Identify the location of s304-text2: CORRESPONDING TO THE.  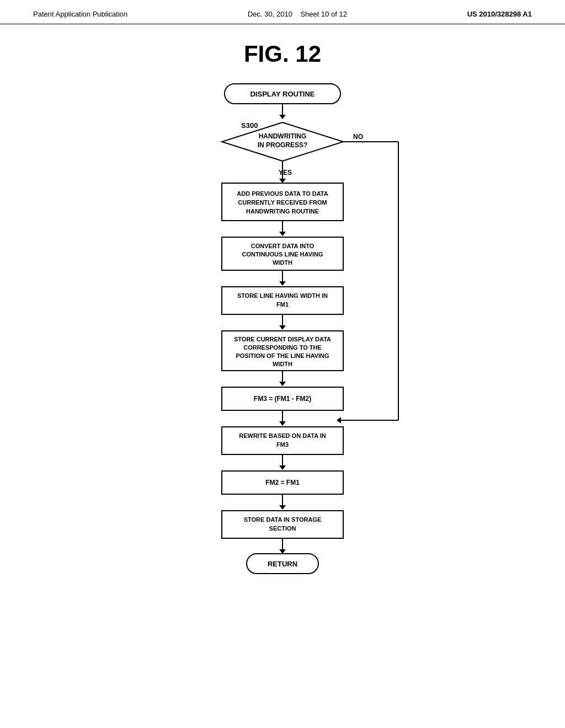
(282, 347).